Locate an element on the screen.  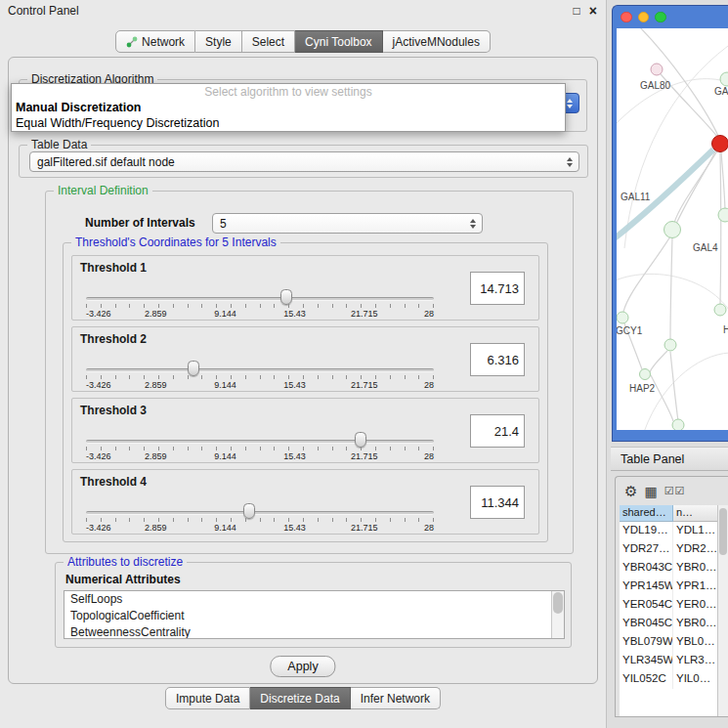
table-cell: YBR043C is located at coordinates (647, 569).